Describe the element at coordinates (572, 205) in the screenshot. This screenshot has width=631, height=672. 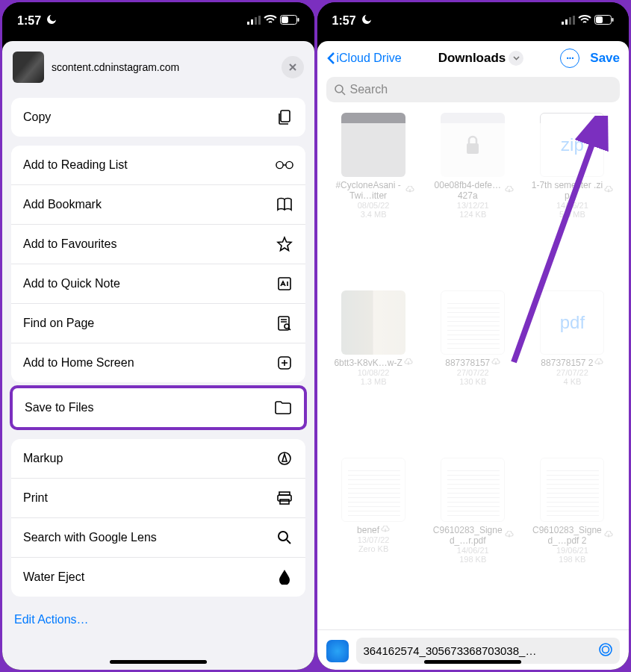
I see `file-date: 14/06/21` at that location.